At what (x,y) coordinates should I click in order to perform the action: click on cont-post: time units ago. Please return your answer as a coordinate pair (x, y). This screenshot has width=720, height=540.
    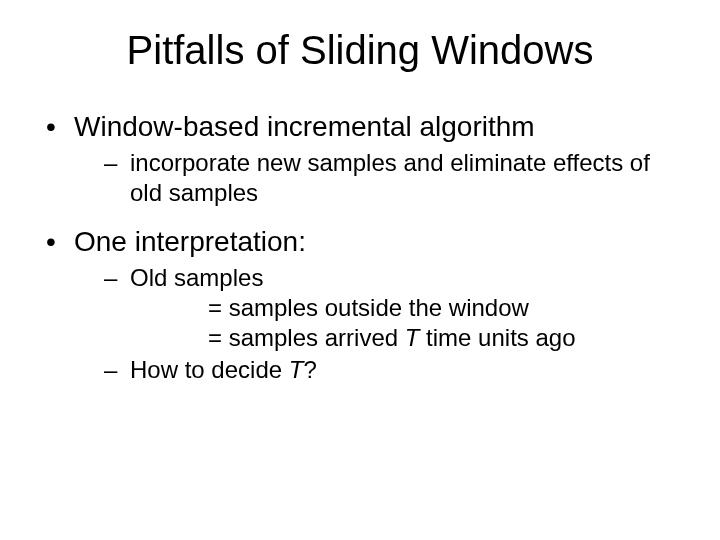
    Looking at the image, I should click on (497, 338).